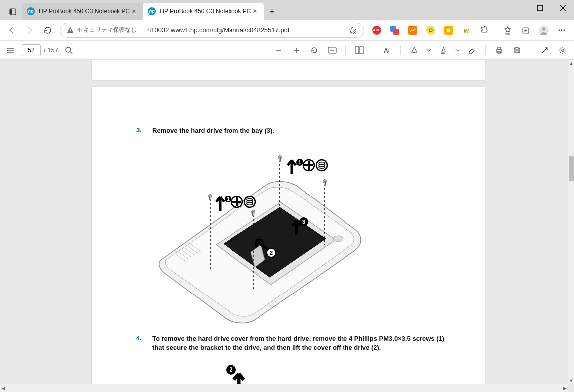 The width and height of the screenshot is (574, 392). I want to click on more-icon, so click(562, 30).